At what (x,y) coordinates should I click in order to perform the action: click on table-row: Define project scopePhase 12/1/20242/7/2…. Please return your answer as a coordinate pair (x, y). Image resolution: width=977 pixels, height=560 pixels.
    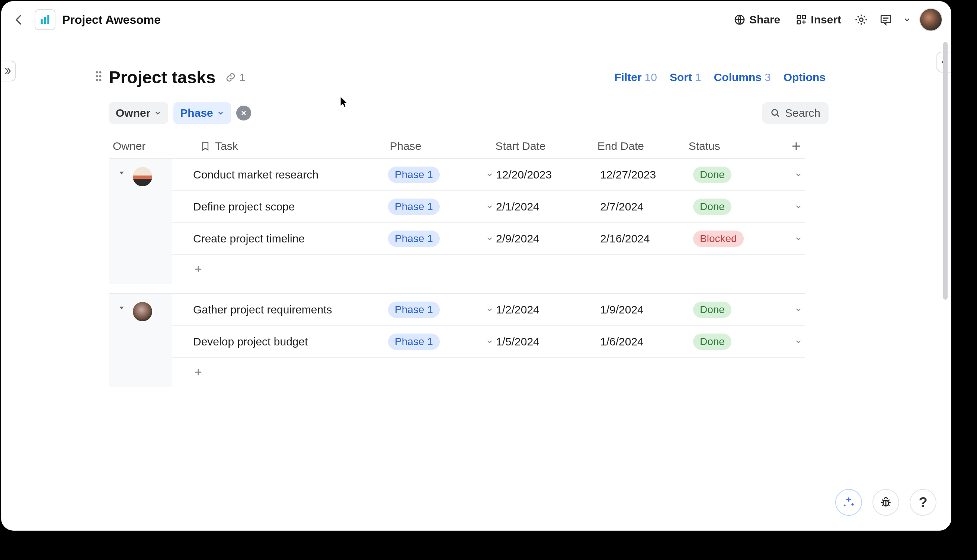
    Looking at the image, I should click on (489, 207).